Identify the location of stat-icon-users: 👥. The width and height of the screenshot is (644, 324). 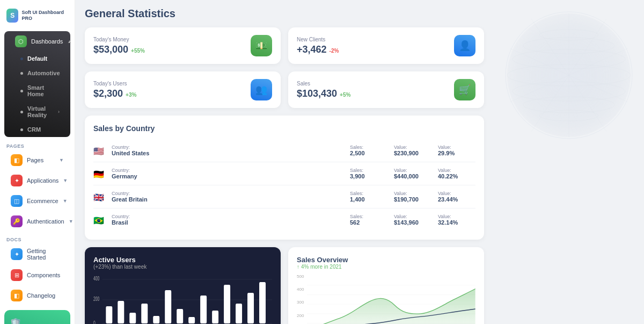
(261, 90).